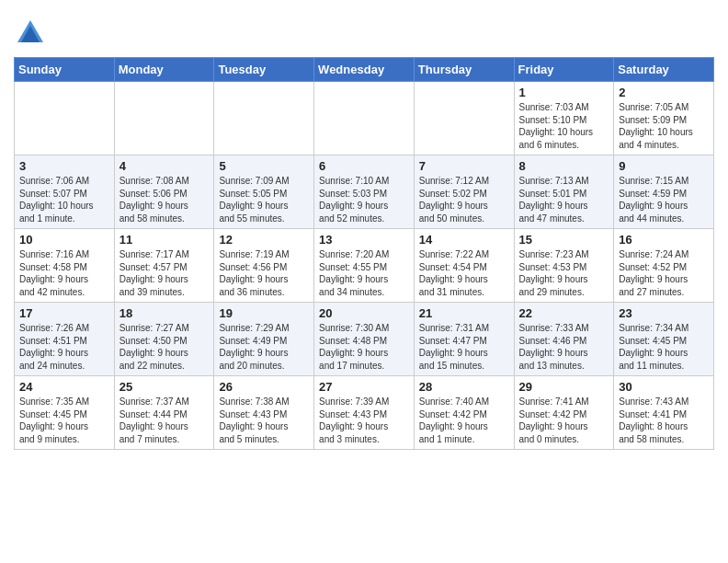 The image size is (728, 563). Describe the element at coordinates (164, 192) in the screenshot. I see `calendar-cell: 4Sunrise: 7:08 AM Sunset: 5:06 PM Daylig…` at that location.